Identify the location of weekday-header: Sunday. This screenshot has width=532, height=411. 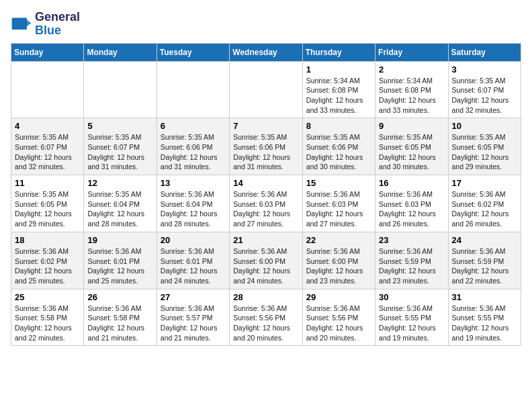
(48, 52).